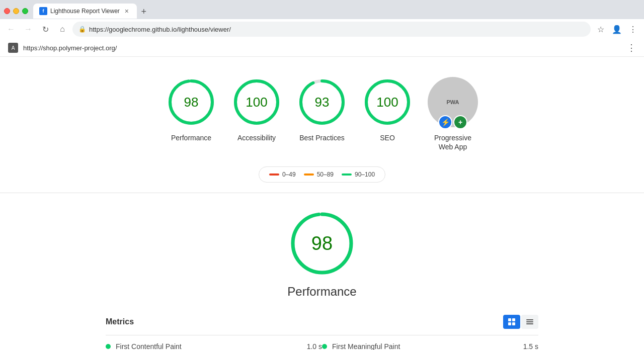  I want to click on active-tab: f Lighthouse Report Viewer ×, so click(85, 11).